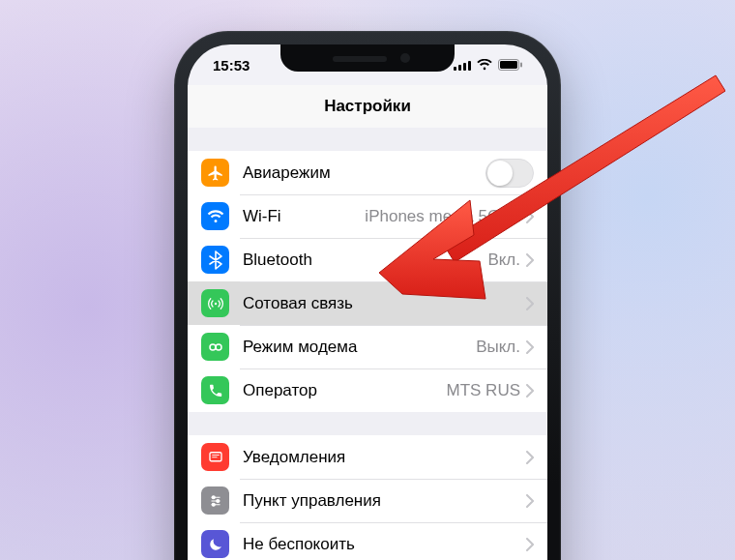 The image size is (735, 560). What do you see at coordinates (360, 347) in the screenshot?
I see `row-label: Режим модема` at bounding box center [360, 347].